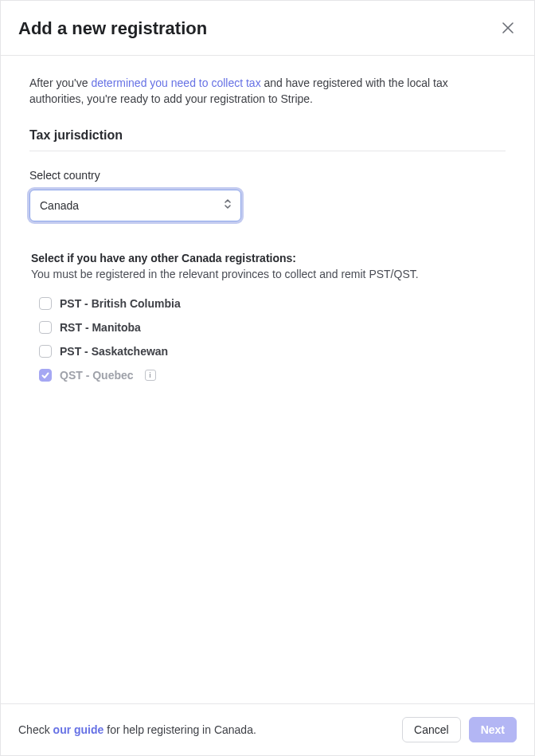 The image size is (535, 756). What do you see at coordinates (432, 730) in the screenshot?
I see `cancel-button: Cancel` at bounding box center [432, 730].